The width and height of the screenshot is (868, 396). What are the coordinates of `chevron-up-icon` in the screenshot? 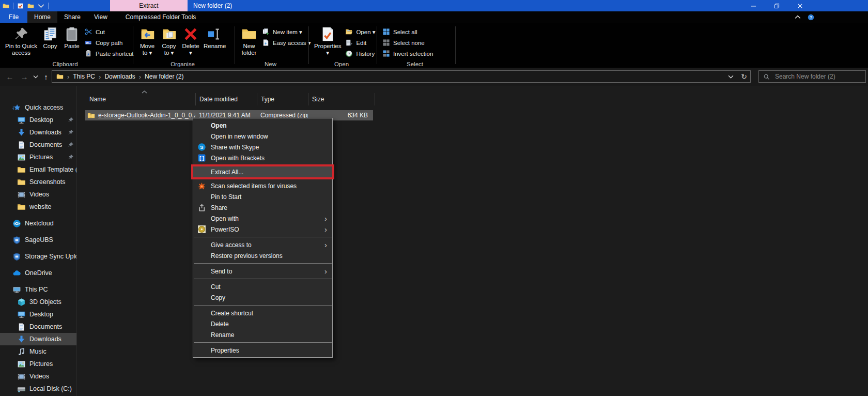 It's located at (798, 17).